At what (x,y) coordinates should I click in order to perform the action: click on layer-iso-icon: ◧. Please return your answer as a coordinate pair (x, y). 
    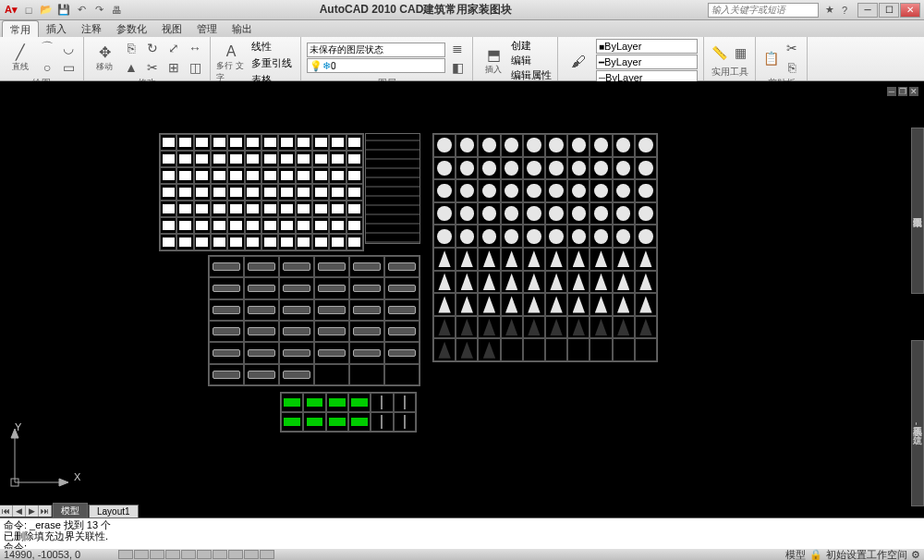
    Looking at the image, I should click on (457, 67).